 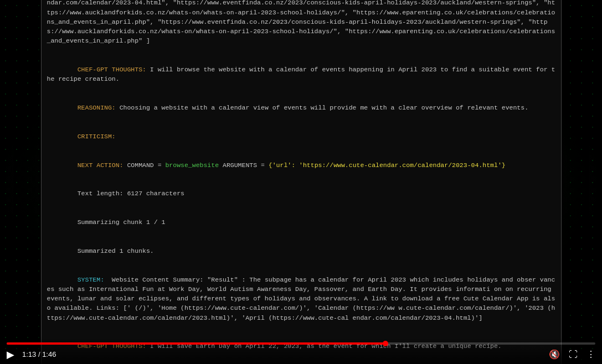 What do you see at coordinates (301, 137) in the screenshot?
I see `criticism-line-2: CRITICISM:` at bounding box center [301, 137].